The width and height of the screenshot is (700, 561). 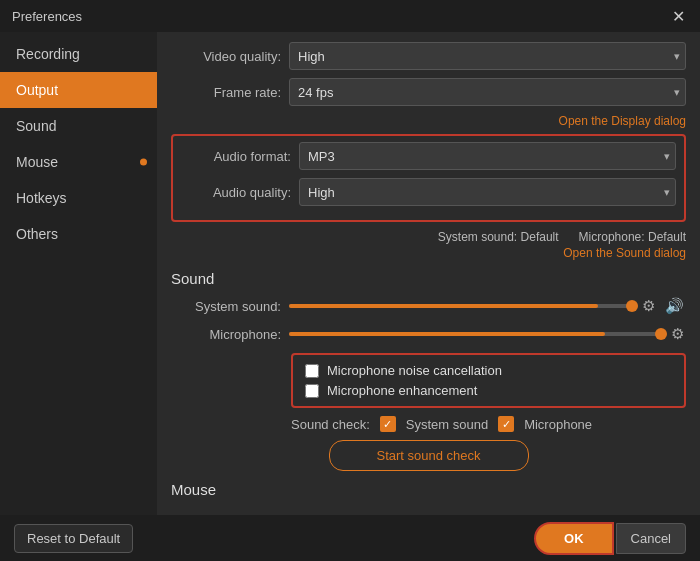 What do you see at coordinates (226, 334) in the screenshot?
I see `microphone-slider-label: Microphone:` at bounding box center [226, 334].